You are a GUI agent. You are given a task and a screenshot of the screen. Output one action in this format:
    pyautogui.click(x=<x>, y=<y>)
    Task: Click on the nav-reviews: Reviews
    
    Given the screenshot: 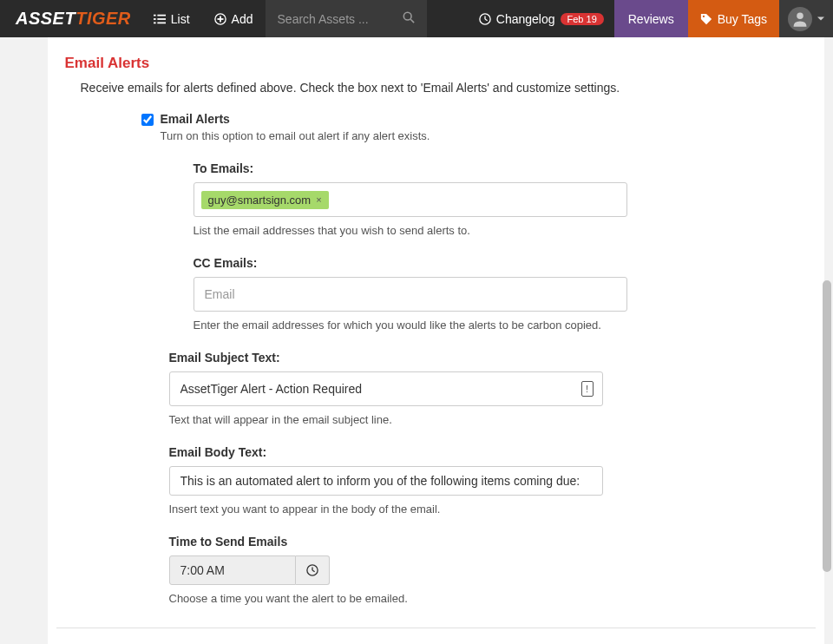 What is the action you would take?
    pyautogui.click(x=651, y=19)
    